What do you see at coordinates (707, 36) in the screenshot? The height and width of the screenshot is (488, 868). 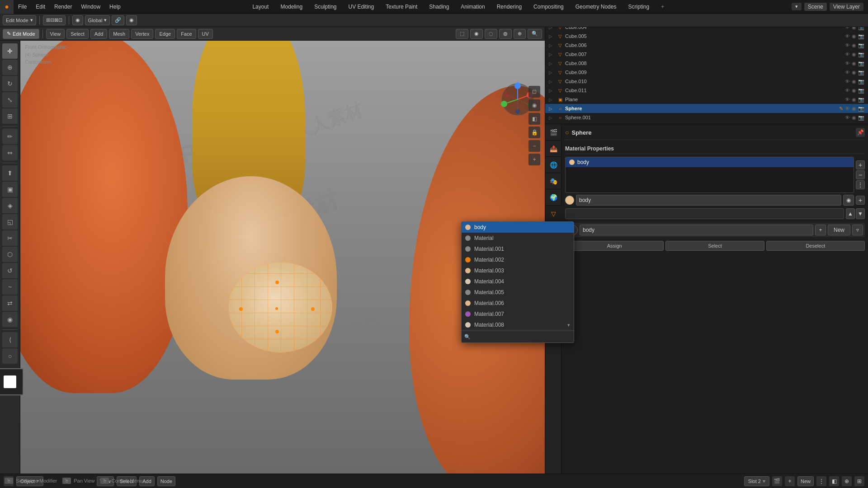 I see `outliner-item-cube005: ▷ ▽ Cube.005 👁 ◉ 📷` at bounding box center [707, 36].